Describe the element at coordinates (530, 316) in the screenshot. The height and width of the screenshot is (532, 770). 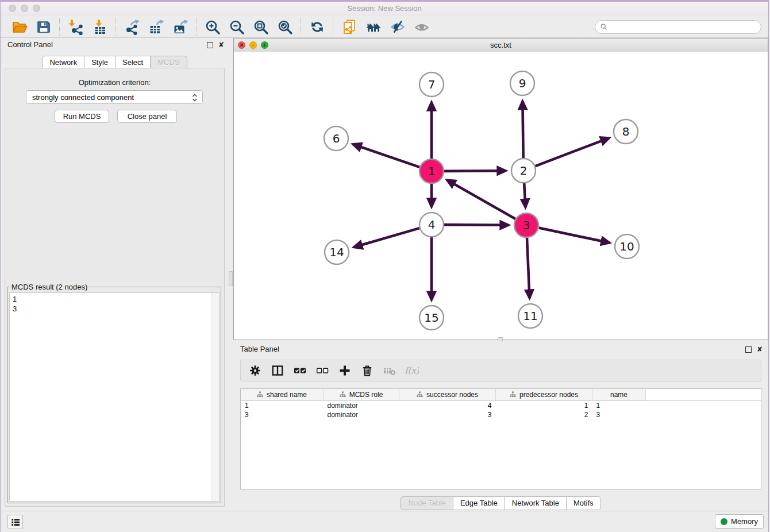
I see `graph-node-11: 11` at that location.